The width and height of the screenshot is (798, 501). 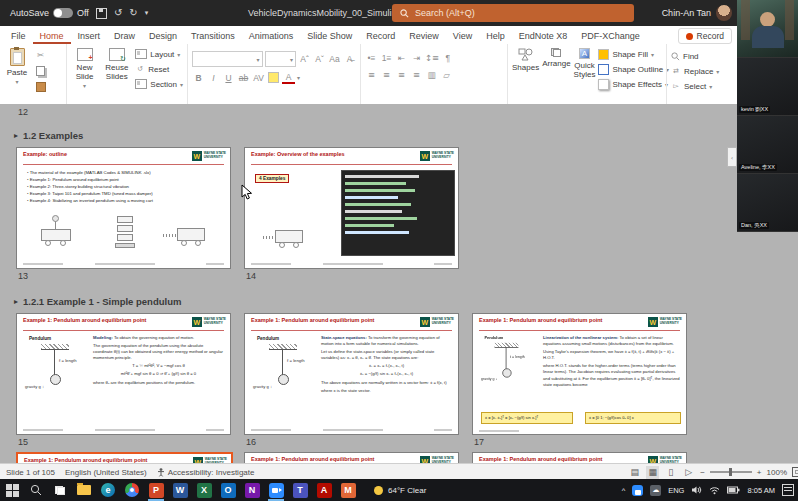 I want to click on slide-thumbnail-20: Example 1: Pendulum around equilibrium p…, so click(x=580, y=458).